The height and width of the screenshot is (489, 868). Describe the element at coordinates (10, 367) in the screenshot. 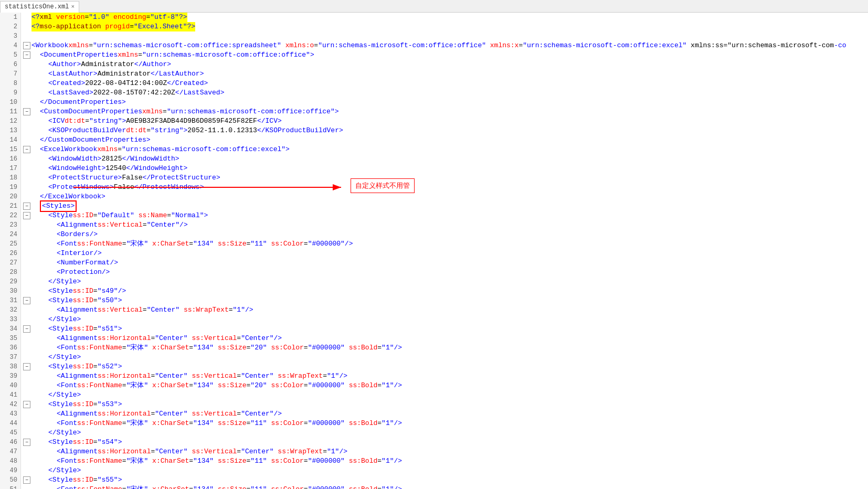

I see `line-number: 38` at that location.